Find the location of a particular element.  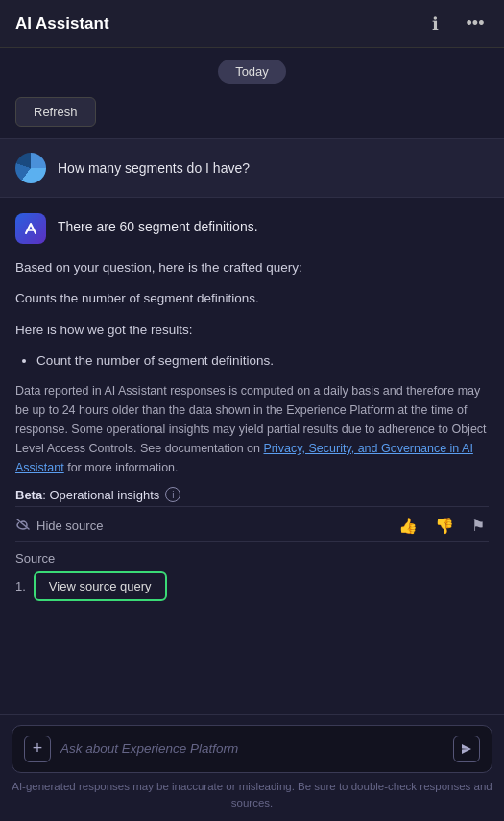

thumbs-up-button: 👍 is located at coordinates (408, 526).